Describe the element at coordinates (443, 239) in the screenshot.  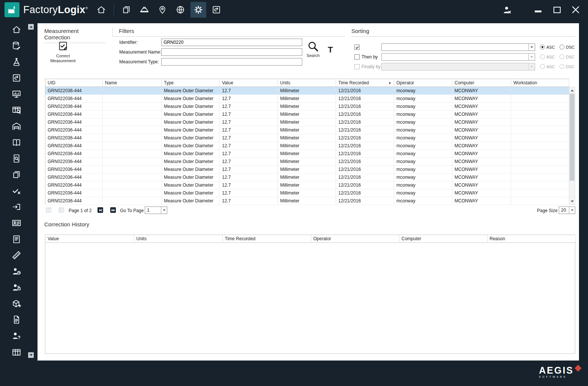
I see `history-column-header-computer: Computer` at that location.